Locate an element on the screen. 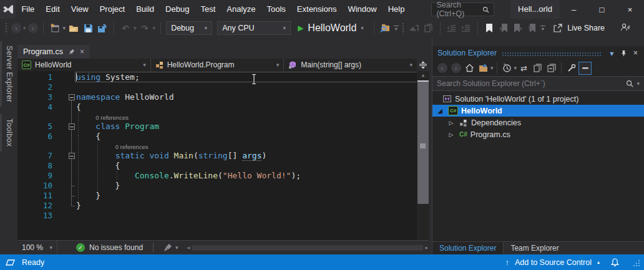 The image size is (644, 270). toggle-bookmark-button is located at coordinates (489, 28).